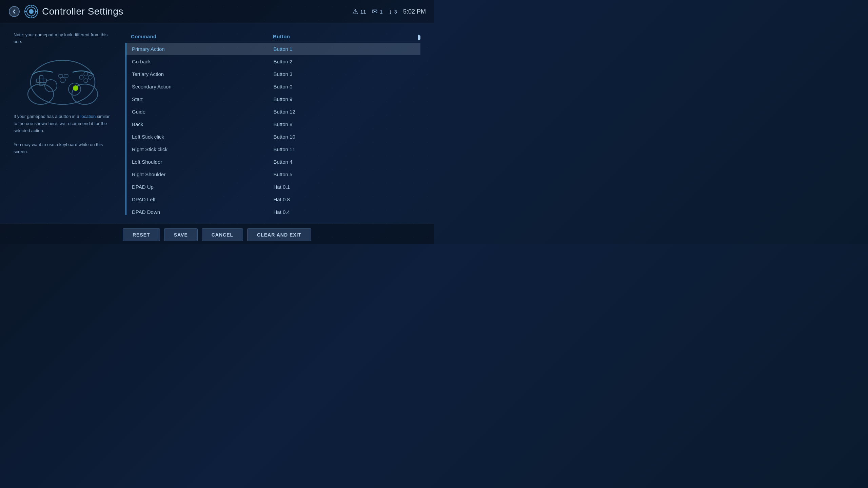 The width and height of the screenshot is (868, 488). I want to click on cancel-button: CANCEL, so click(222, 235).